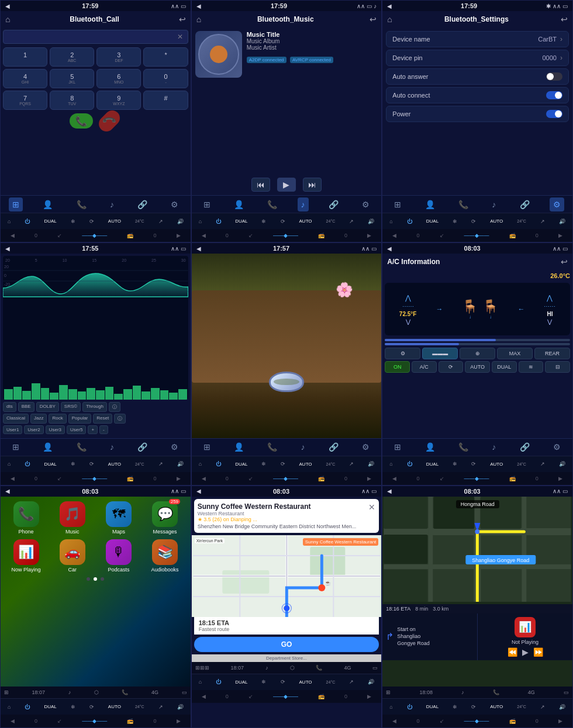 This screenshot has width=573, height=728. I want to click on ctrl-back-3: ↙, so click(442, 235).